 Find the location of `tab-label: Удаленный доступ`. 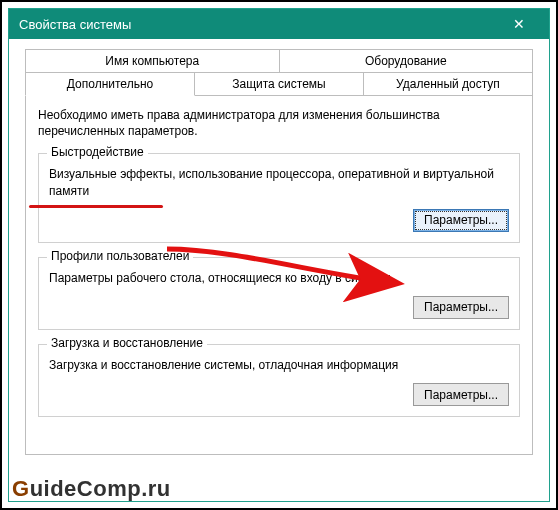

tab-label: Удаленный доступ is located at coordinates (448, 84).